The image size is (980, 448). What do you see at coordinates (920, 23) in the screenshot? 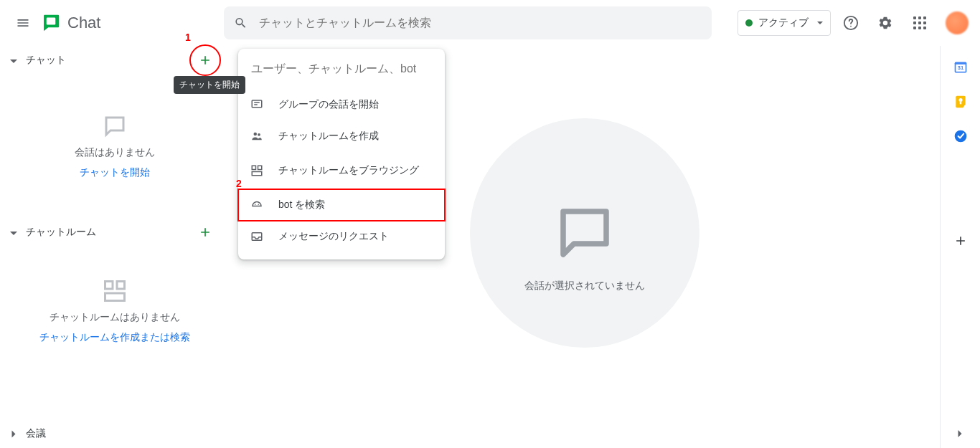
I see `apps-grid-icon` at bounding box center [920, 23].